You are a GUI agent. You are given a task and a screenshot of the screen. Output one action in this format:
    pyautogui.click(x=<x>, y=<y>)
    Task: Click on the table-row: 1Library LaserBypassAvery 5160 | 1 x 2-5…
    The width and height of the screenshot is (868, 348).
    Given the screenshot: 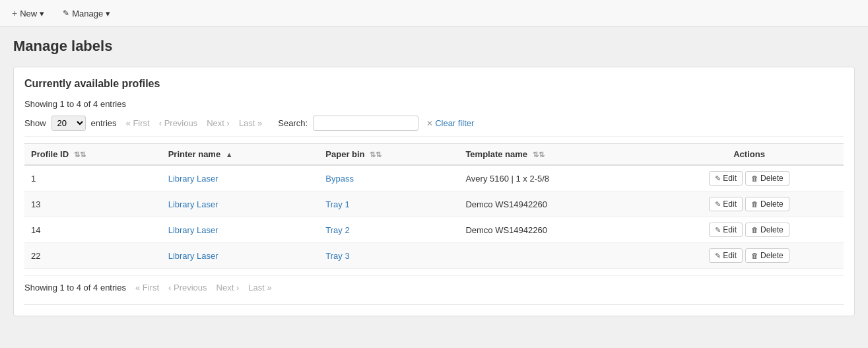 What is the action you would take?
    pyautogui.click(x=434, y=178)
    